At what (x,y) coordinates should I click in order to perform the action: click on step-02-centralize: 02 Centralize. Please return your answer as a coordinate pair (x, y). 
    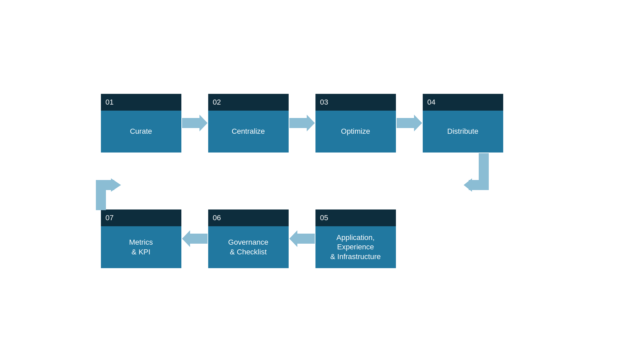
    Looking at the image, I should click on (248, 123).